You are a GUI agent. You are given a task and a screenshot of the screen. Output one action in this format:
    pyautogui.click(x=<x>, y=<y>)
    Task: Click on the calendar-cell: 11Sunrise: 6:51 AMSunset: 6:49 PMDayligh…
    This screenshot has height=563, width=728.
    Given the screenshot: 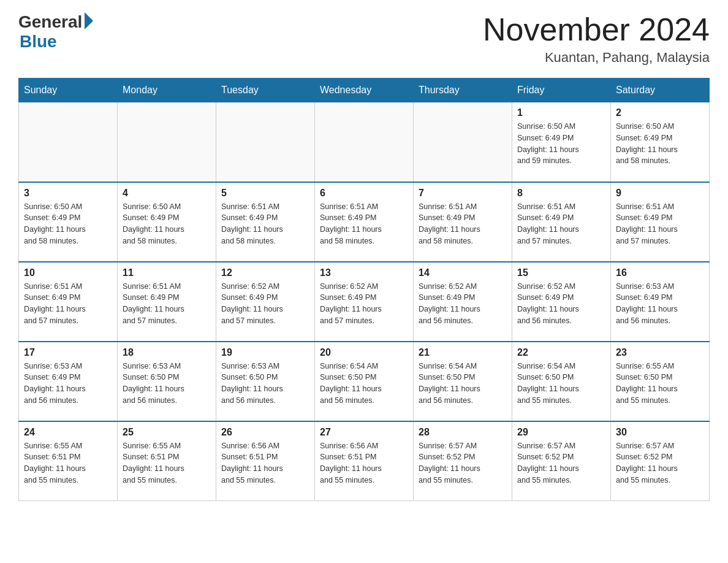 What is the action you would take?
    pyautogui.click(x=167, y=302)
    